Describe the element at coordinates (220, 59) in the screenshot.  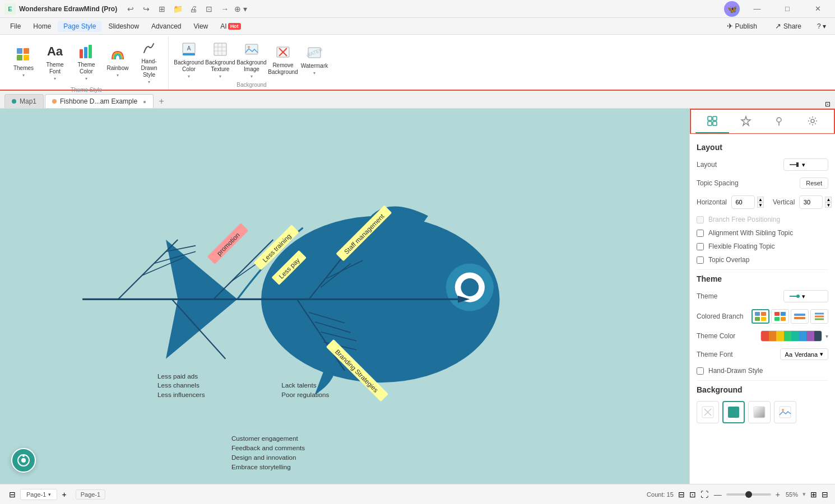
I see `ribbon-bg-texture: BackgroundTexture ▾` at that location.